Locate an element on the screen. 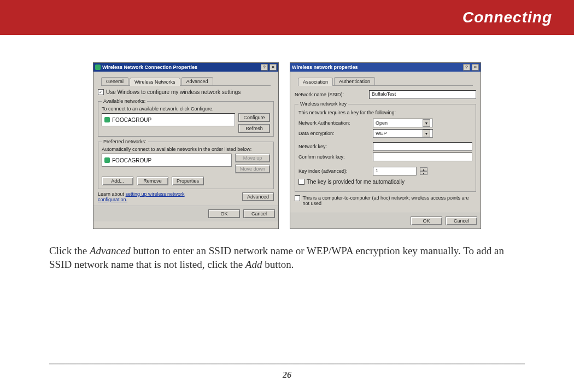  move-up-button: Move up is located at coordinates (253, 158).